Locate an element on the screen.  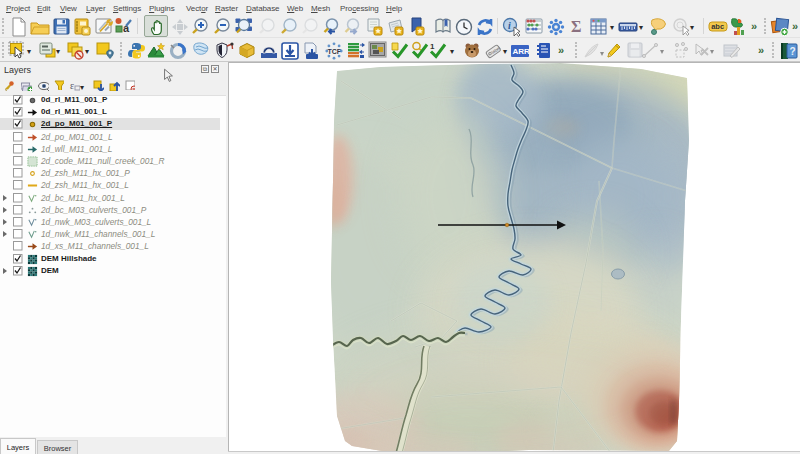
svg-text: abc is located at coordinates (718, 26).